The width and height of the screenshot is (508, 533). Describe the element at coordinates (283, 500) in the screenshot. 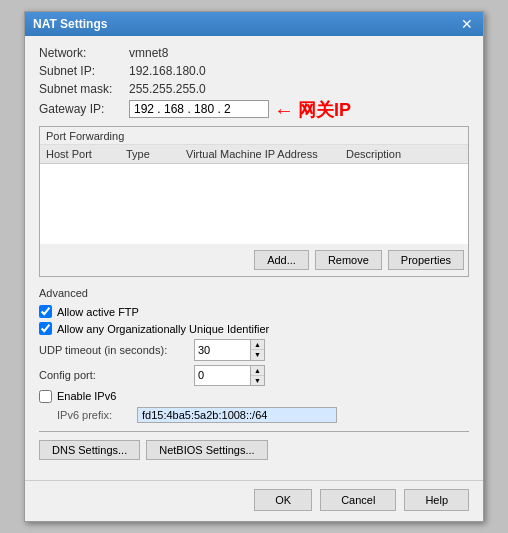

I see `ok-button: OK` at that location.